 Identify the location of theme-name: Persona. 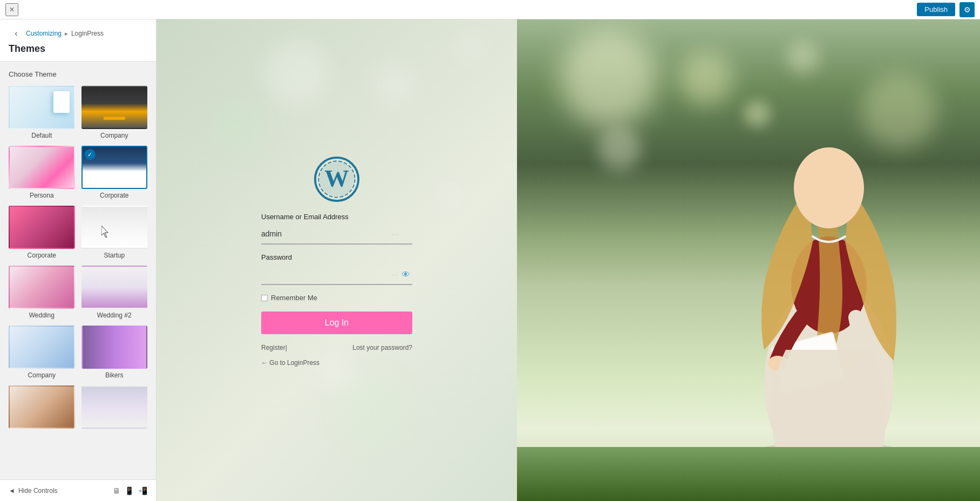
(42, 195).